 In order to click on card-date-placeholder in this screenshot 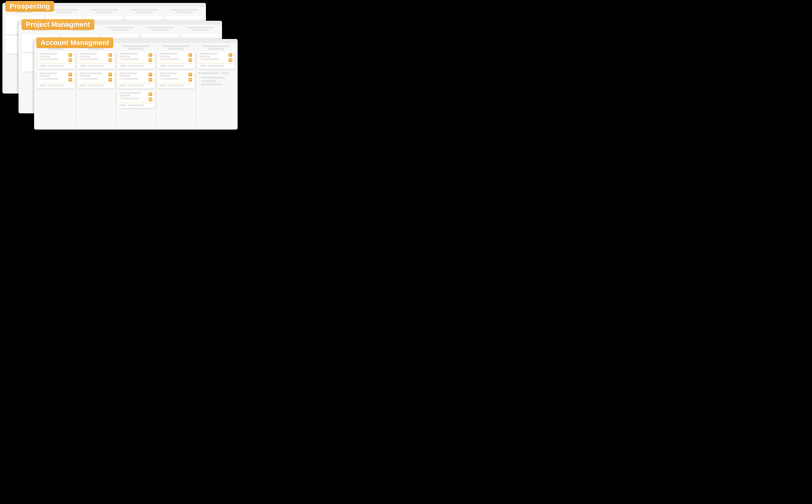, I will do `click(50, 59)`.